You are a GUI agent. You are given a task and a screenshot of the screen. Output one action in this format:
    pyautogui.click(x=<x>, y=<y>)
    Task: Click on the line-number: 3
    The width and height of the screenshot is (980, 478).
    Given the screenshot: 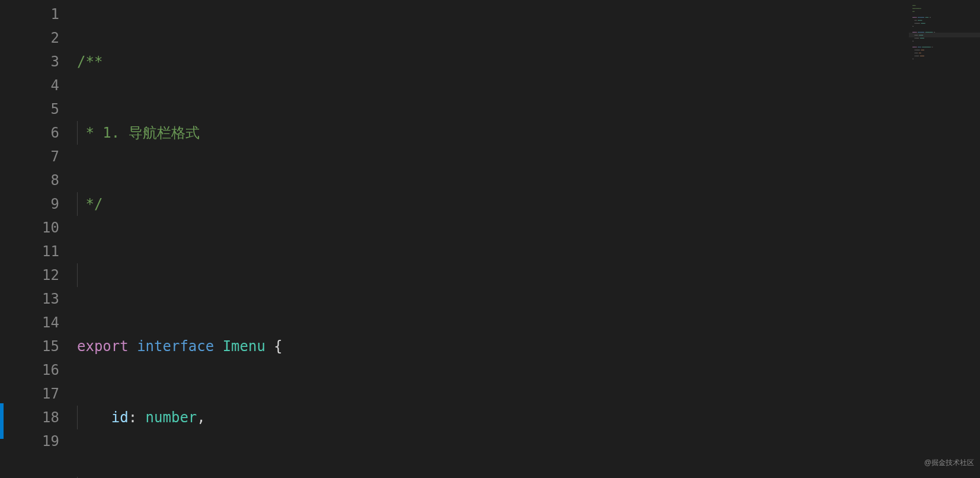 What is the action you would take?
    pyautogui.click(x=30, y=62)
    